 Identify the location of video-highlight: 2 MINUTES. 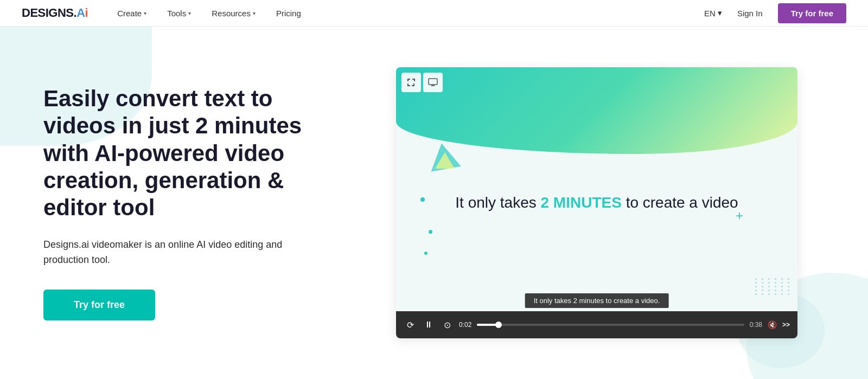
(582, 203).